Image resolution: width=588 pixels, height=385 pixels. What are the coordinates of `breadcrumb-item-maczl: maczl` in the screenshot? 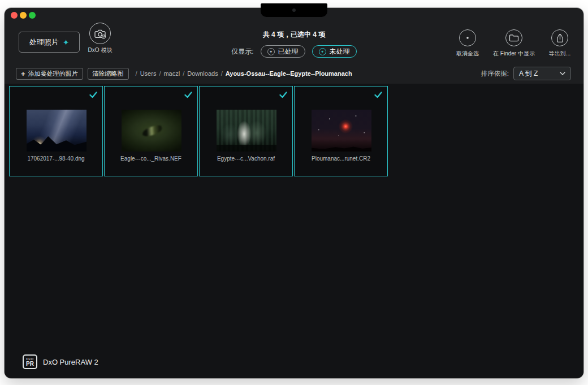 It's located at (172, 73).